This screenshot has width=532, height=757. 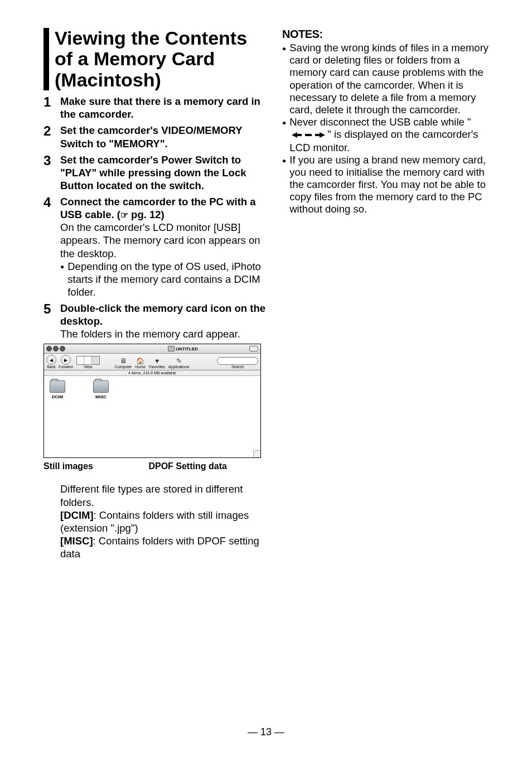 What do you see at coordinates (52, 173) in the screenshot?
I see `step-number: 3` at bounding box center [52, 173].